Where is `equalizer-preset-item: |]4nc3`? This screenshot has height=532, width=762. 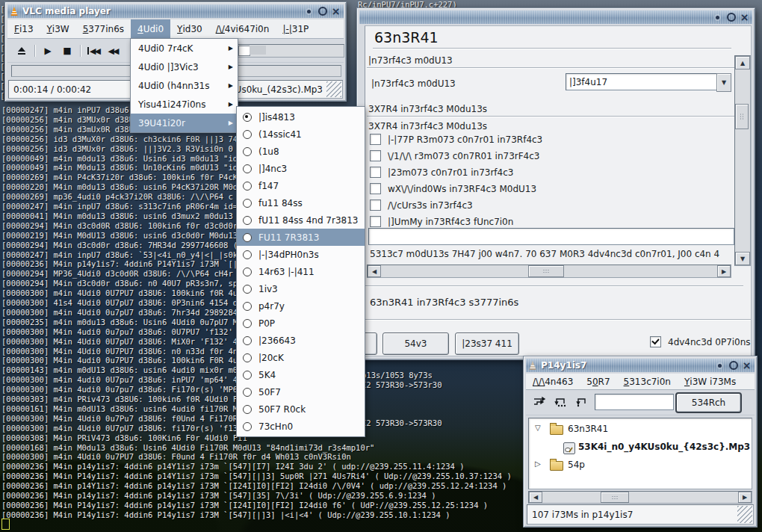 equalizer-preset-item: |]4nc3 is located at coordinates (300, 169).